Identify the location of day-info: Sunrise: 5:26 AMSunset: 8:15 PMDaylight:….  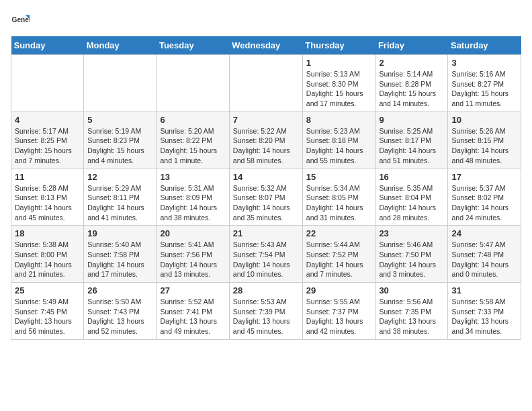
(484, 146).